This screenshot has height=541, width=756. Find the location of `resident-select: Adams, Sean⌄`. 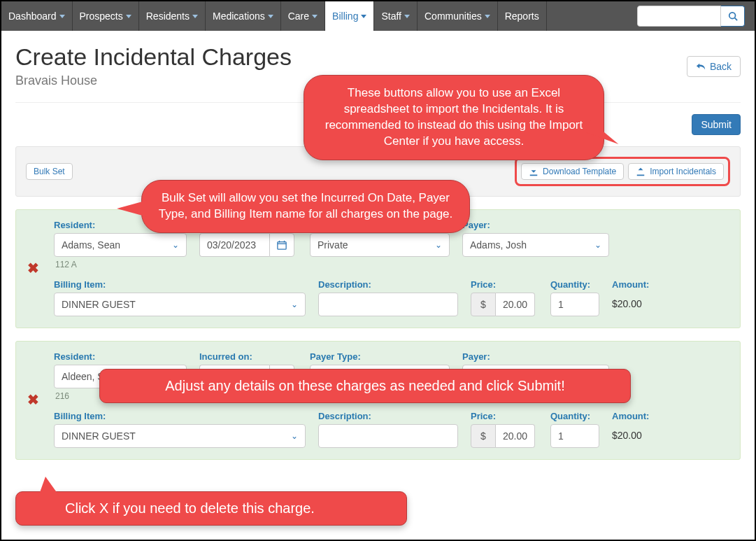

resident-select: Adams, Sean⌄ is located at coordinates (120, 245).